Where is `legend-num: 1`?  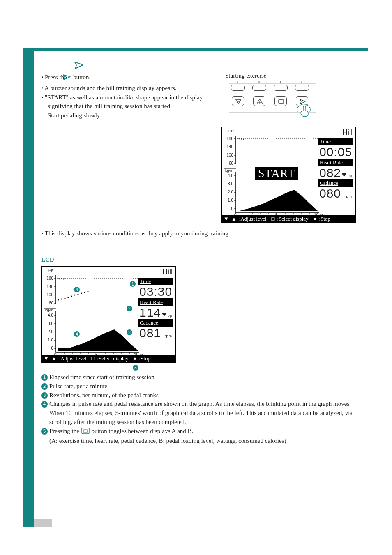
legend-num: 1 is located at coordinates (44, 378).